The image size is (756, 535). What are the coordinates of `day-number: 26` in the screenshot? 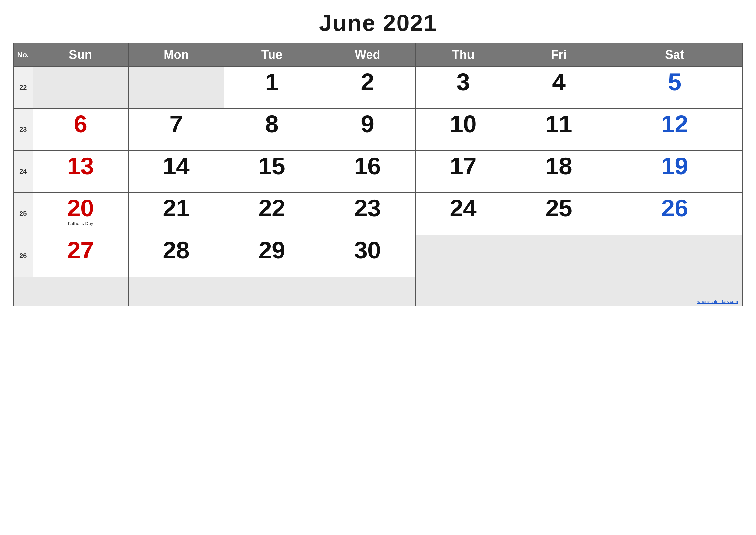 It's located at (675, 208).